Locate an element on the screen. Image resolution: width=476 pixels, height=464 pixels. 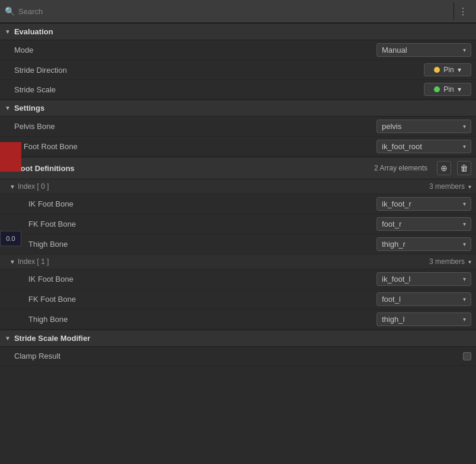
search-input is located at coordinates (234, 12).